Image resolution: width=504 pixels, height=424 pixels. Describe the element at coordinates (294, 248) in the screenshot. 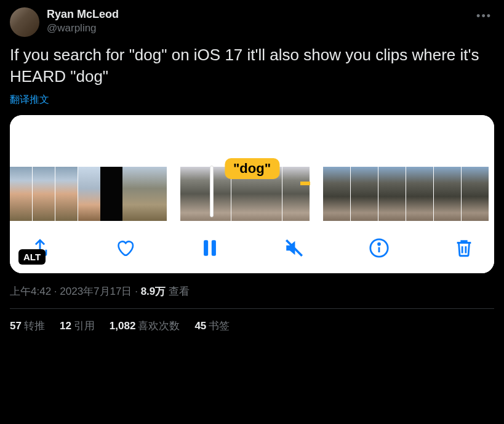

I see `mute-icon` at that location.